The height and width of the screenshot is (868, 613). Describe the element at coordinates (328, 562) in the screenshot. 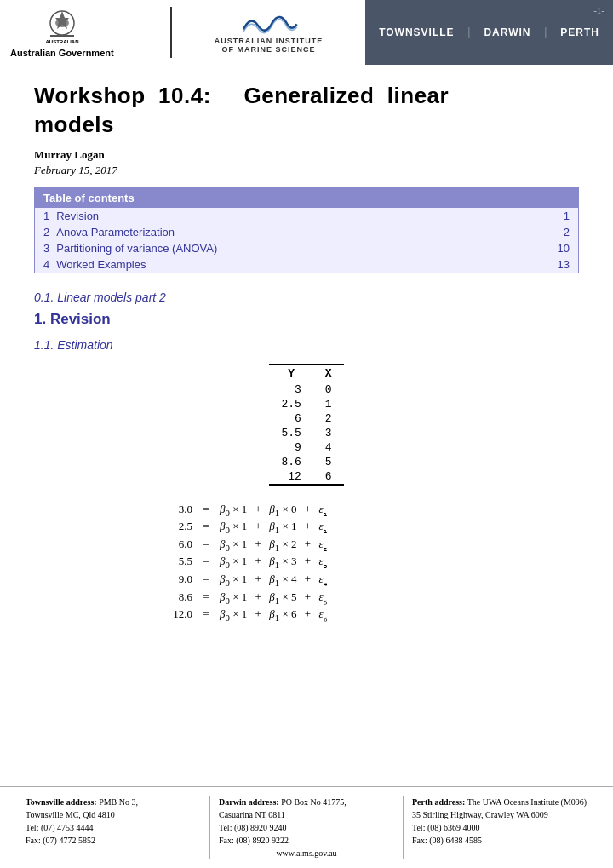

I see `eq-epsilon: ε₃` at that location.